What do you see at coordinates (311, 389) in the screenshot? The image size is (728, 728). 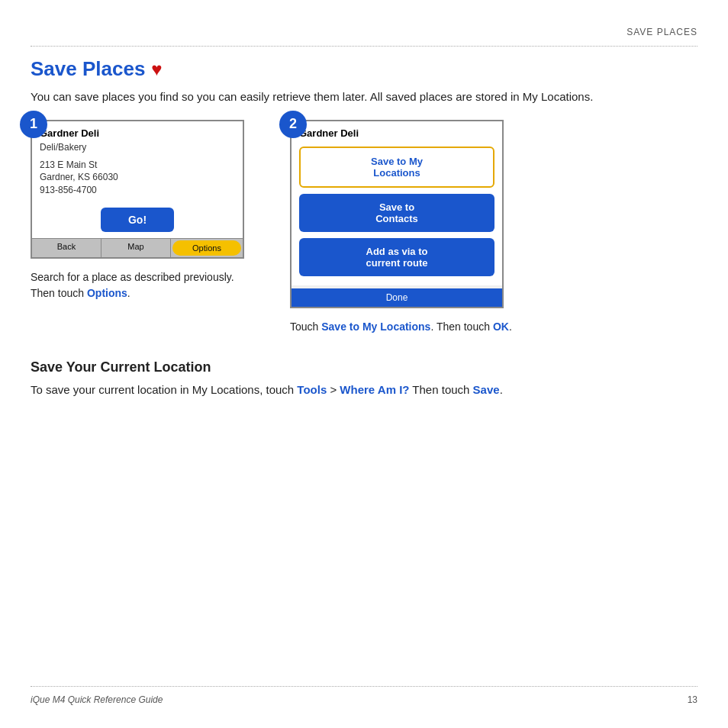 I see `tools-highlight: Tools` at bounding box center [311, 389].